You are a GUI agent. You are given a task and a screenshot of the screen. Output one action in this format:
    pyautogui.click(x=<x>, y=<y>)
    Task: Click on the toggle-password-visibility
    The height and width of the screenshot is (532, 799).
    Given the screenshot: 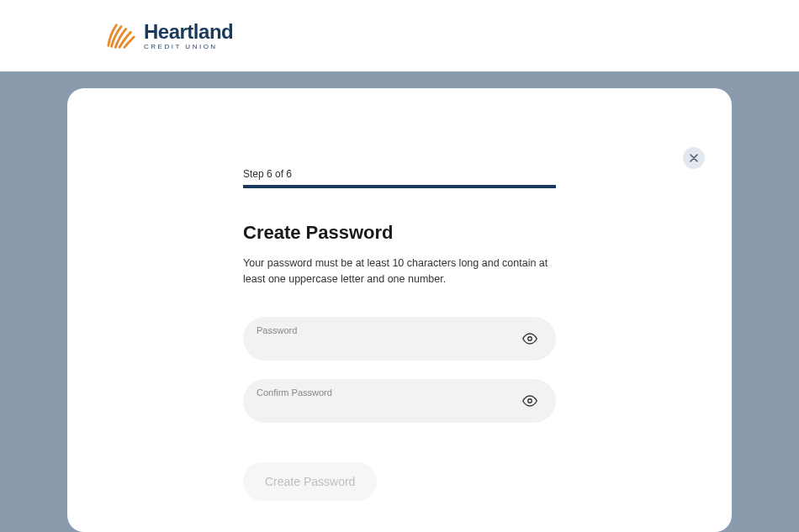 What is the action you would take?
    pyautogui.click(x=530, y=339)
    